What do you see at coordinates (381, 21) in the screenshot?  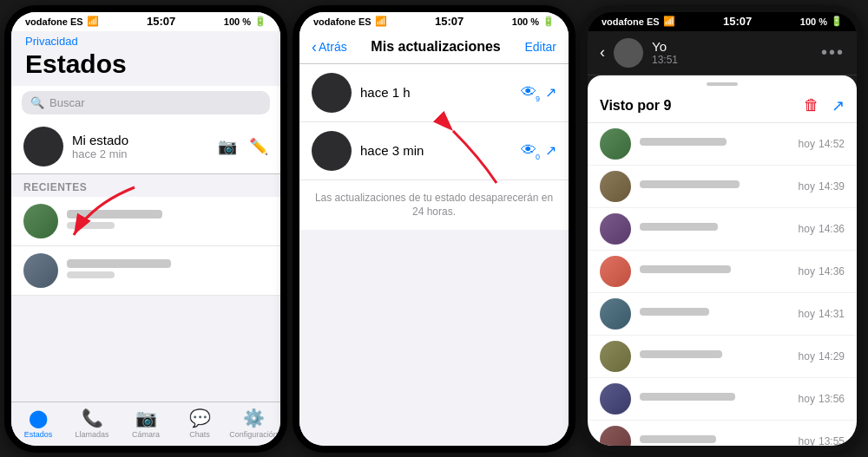 I see `wifi-icon-2: 📶` at bounding box center [381, 21].